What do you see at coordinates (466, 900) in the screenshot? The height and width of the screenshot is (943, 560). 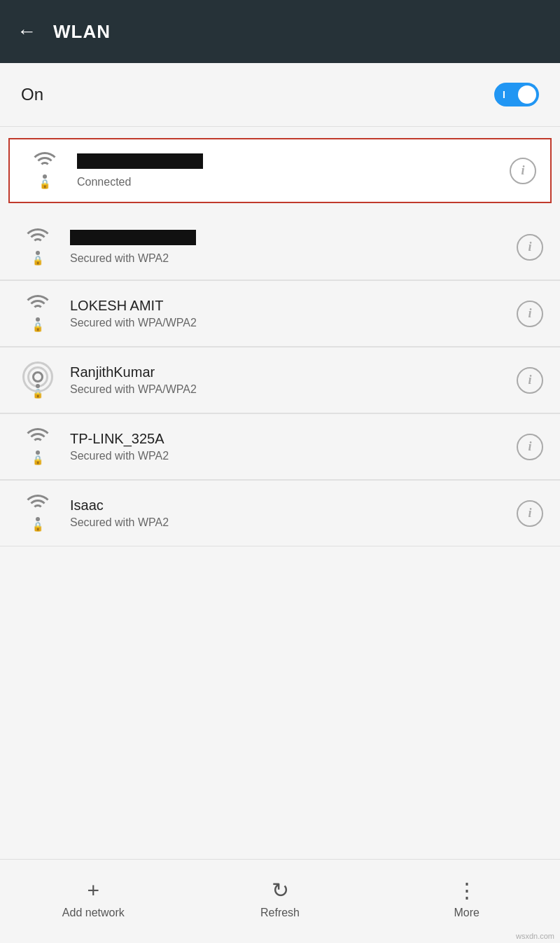 I see `more-button: ⋮ More` at bounding box center [466, 900].